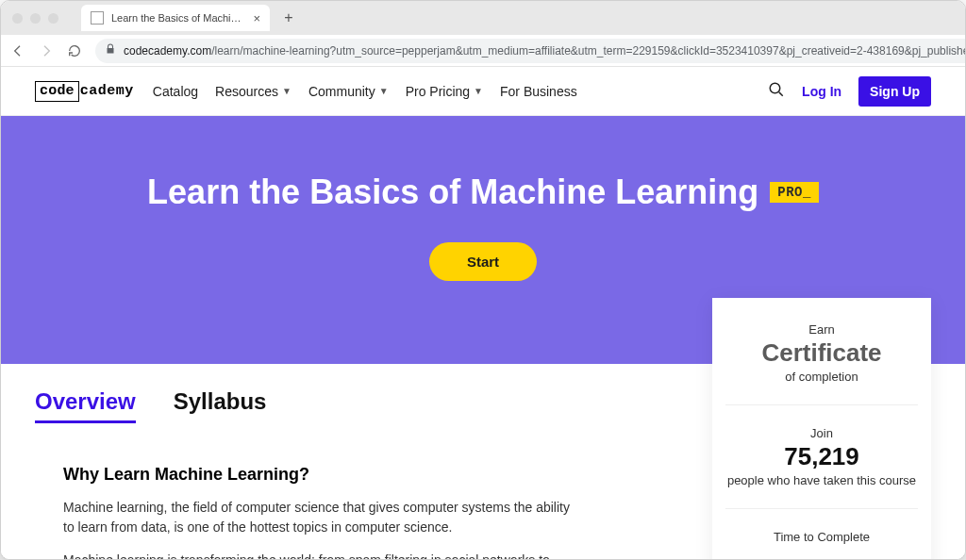  I want to click on tab-title: Learn the Basics of Machine Le, so click(178, 18).